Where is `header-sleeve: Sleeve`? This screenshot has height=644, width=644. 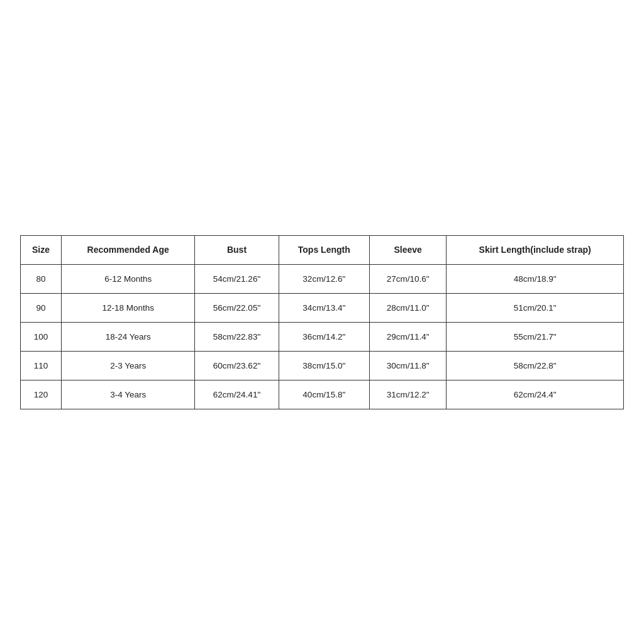
header-sleeve: Sleeve is located at coordinates (408, 250).